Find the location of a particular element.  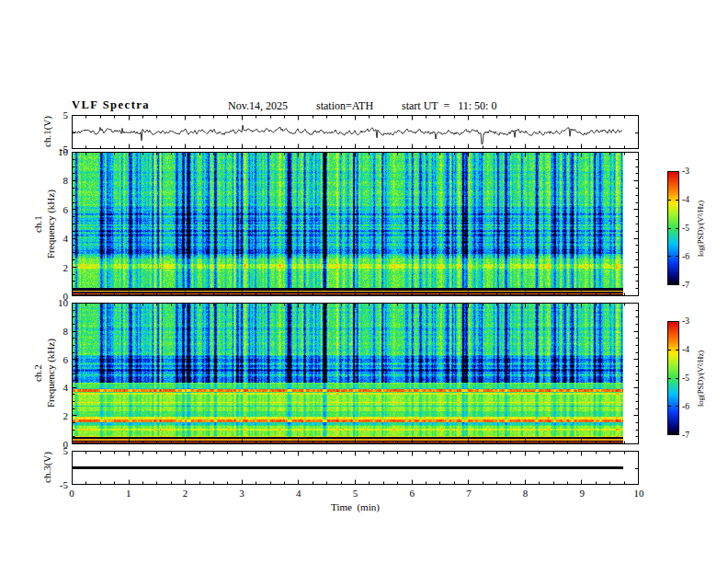

ch1-spectrogram-axis-label-channel: ch.1 is located at coordinates (37, 224).